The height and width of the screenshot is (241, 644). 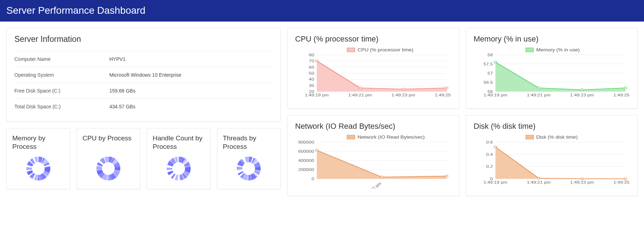 What do you see at coordinates (373, 156) in the screenshot?
I see `chart-card-network: Network (IO Read Bytes/sec) 020000040000…` at bounding box center [373, 156].